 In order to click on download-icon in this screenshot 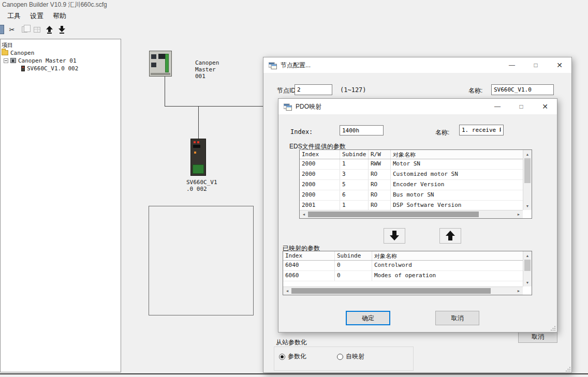, I will do `click(62, 29)`.